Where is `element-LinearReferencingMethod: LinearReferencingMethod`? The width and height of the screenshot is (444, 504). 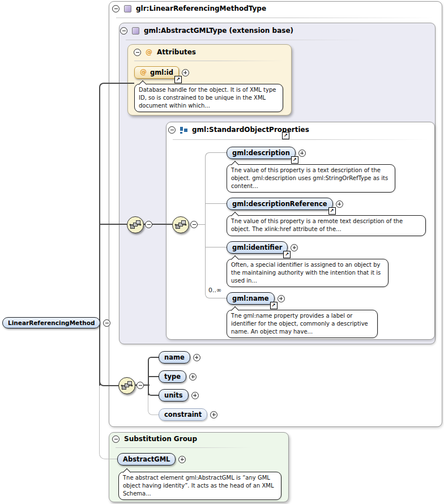 element-LinearReferencingMethod: LinearReferencingMethod is located at coordinates (51, 323).